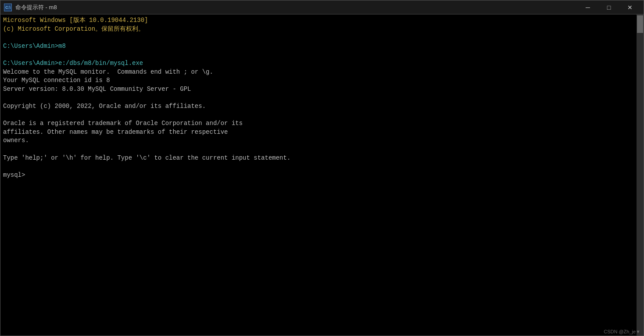 This screenshot has width=644, height=336. Describe the element at coordinates (318, 158) in the screenshot. I see `terminal-line: Type 'help;' or '\h' for help. Type '\c'…` at that location.